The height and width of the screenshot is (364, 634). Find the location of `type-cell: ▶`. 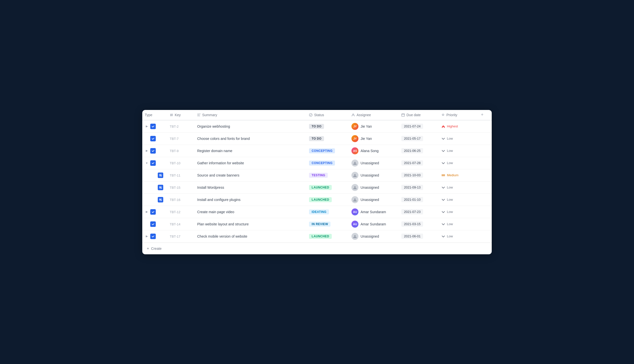

type-cell: ▶ is located at coordinates (155, 126).